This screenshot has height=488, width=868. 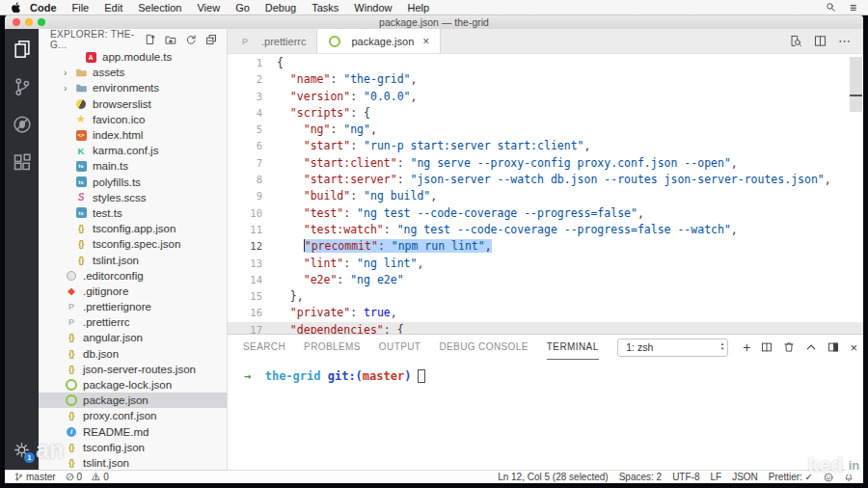 What do you see at coordinates (400, 347) in the screenshot?
I see `panel-tab-output: OUTPUT` at bounding box center [400, 347].